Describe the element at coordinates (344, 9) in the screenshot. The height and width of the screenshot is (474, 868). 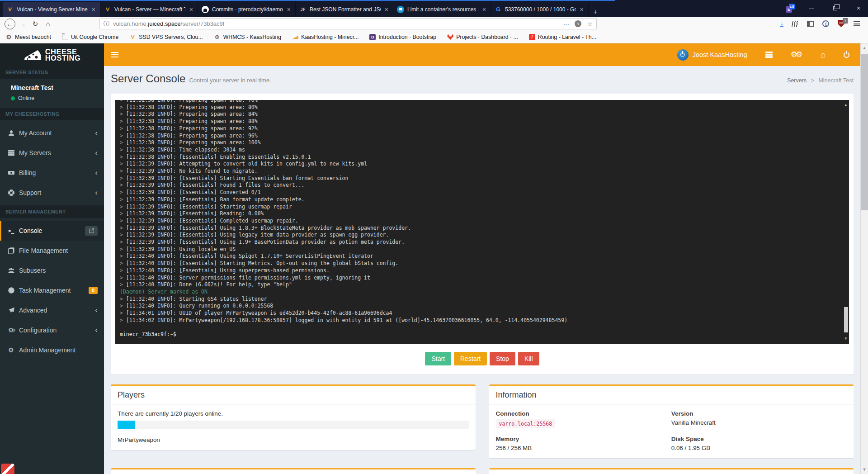
I see `browser-tab: JFBest JSON Formatter and JSON×` at that location.